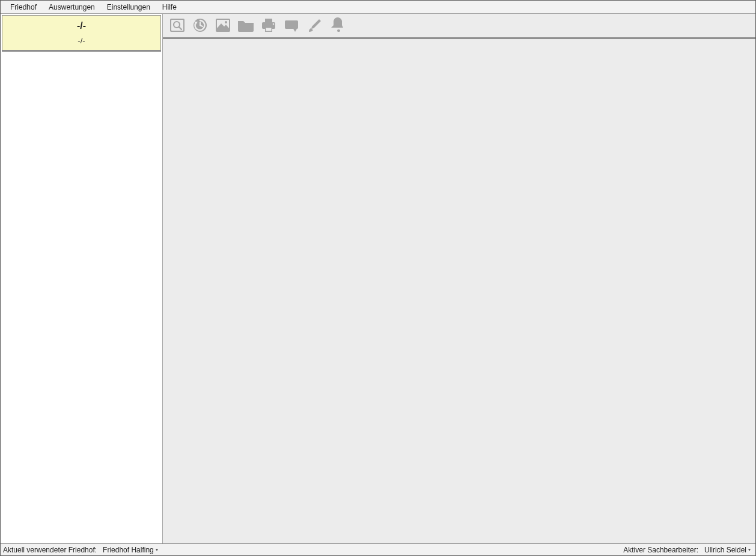  What do you see at coordinates (459, 26) in the screenshot?
I see `toolbar` at bounding box center [459, 26].